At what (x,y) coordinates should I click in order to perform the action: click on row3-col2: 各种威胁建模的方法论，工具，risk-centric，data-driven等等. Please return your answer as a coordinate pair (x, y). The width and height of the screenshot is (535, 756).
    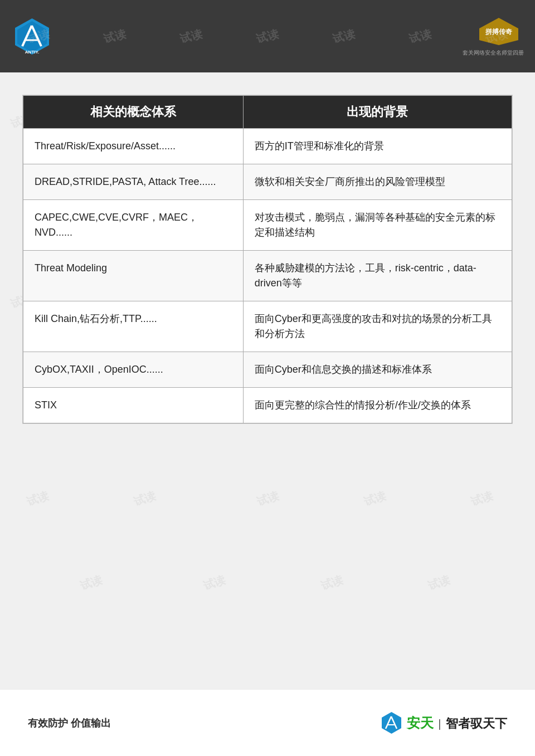
    Looking at the image, I should click on (377, 276).